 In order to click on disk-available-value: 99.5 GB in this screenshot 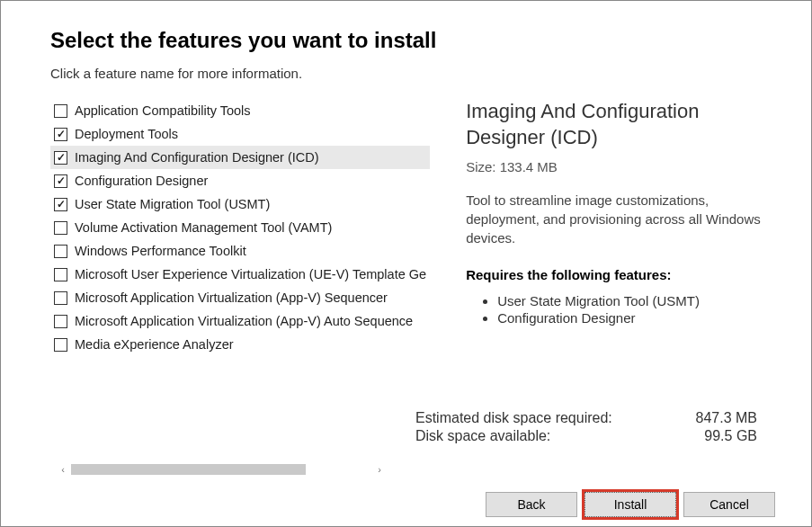, I will do `click(730, 436)`.